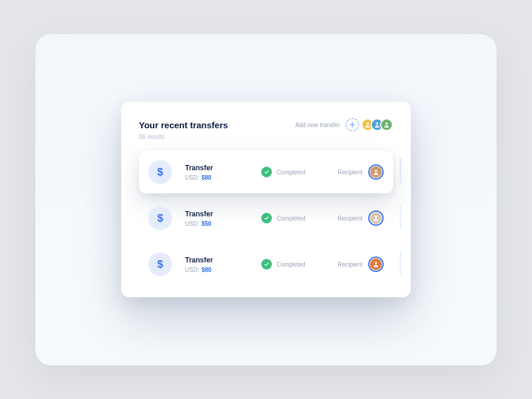 Image resolution: width=532 pixels, height=399 pixels. Describe the element at coordinates (183, 125) in the screenshot. I see `card-title: Your recent transfers` at that location.